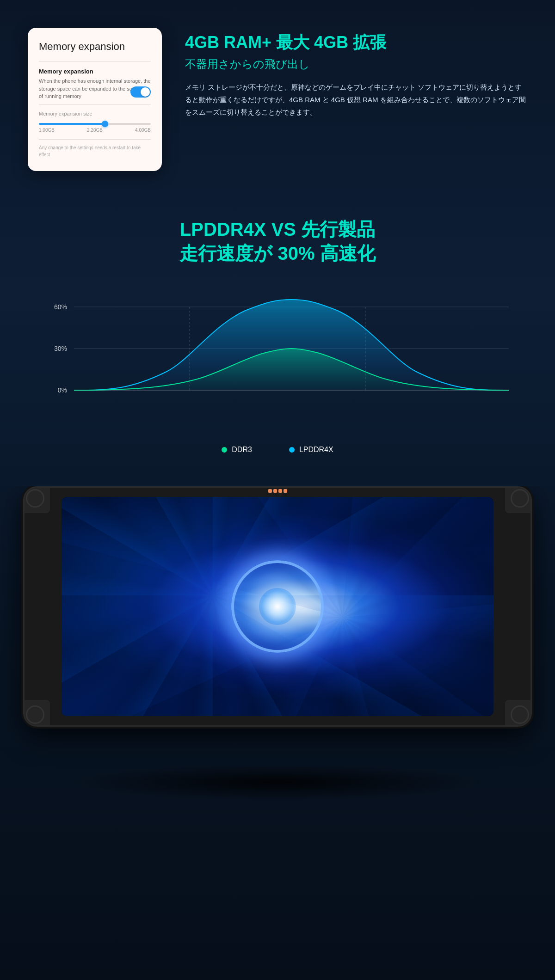 The image size is (555, 980). Describe the element at coordinates (518, 713) in the screenshot. I see `corner-br` at that location.